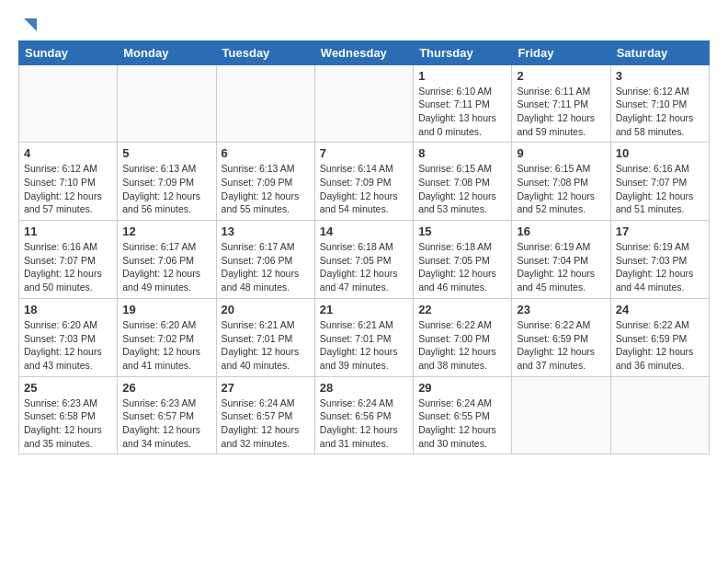  What do you see at coordinates (265, 416) in the screenshot?
I see `calendar-cell: 27Sunrise: 6:24 AMSunset: 6:57 PMDayligh…` at bounding box center [265, 416].